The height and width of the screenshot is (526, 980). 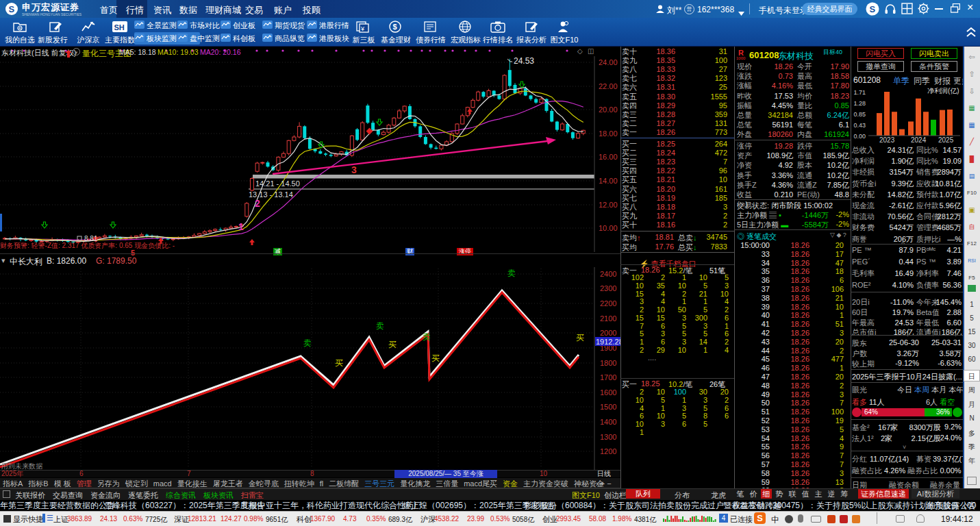 I want to click on svg-text: 22.00, so click(x=608, y=86).